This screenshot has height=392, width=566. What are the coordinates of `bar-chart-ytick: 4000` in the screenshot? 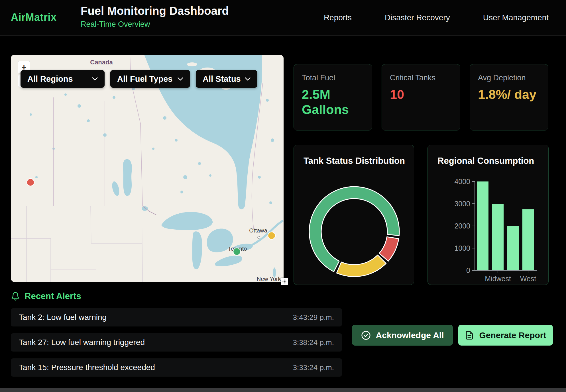 It's located at (462, 181).